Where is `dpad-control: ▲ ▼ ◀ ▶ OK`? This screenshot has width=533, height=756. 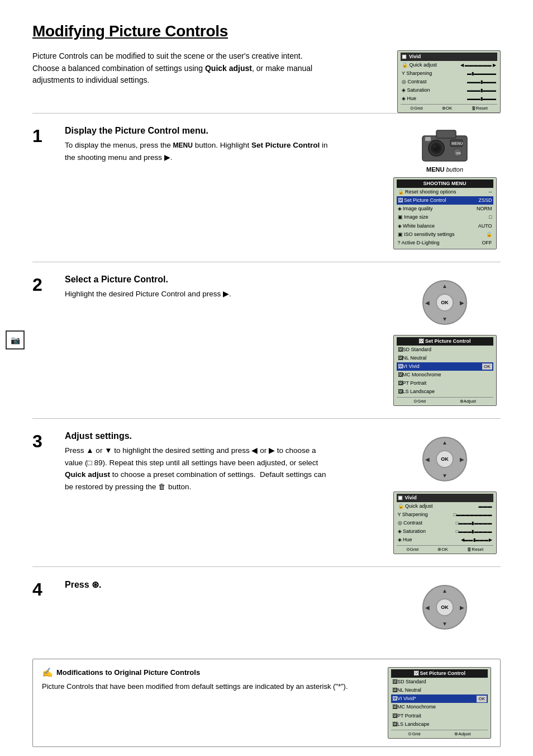
dpad-control: ▲ ▼ ◀ ▶ OK is located at coordinates (445, 303).